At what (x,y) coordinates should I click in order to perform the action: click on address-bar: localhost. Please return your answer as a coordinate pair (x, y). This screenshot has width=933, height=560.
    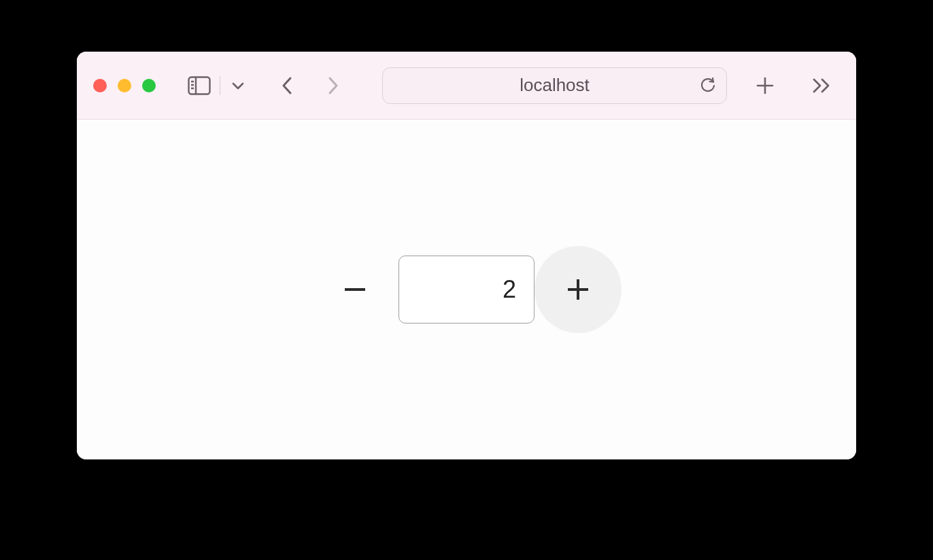
    Looking at the image, I should click on (555, 86).